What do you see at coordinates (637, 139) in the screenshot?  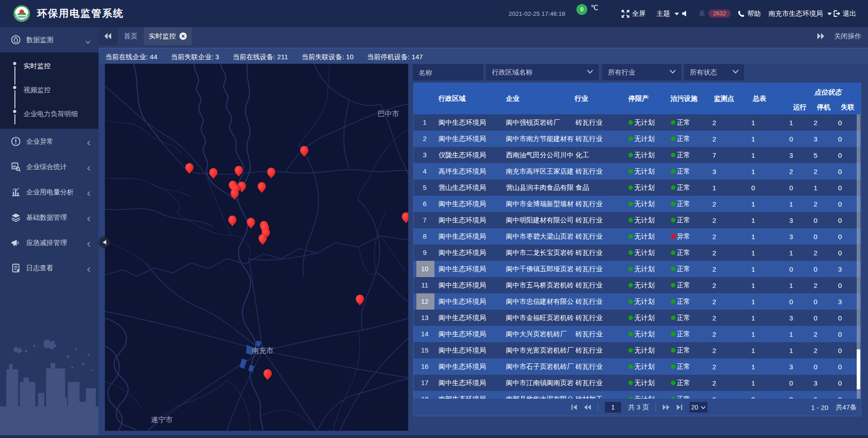 I see `table-row: 2阆中生态环境局阆中市南方节能建材有砖瓦行业无计划正常21030` at bounding box center [637, 139].